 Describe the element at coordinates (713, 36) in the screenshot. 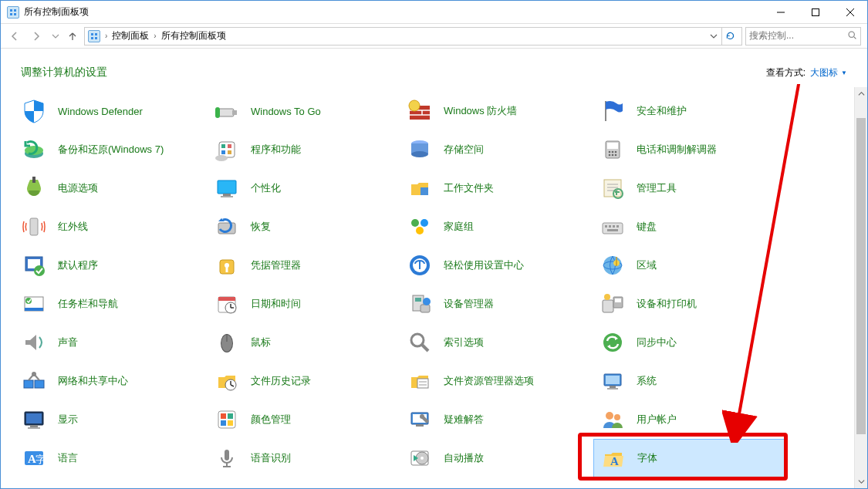

I see `breadcrumb-dropdown` at that location.